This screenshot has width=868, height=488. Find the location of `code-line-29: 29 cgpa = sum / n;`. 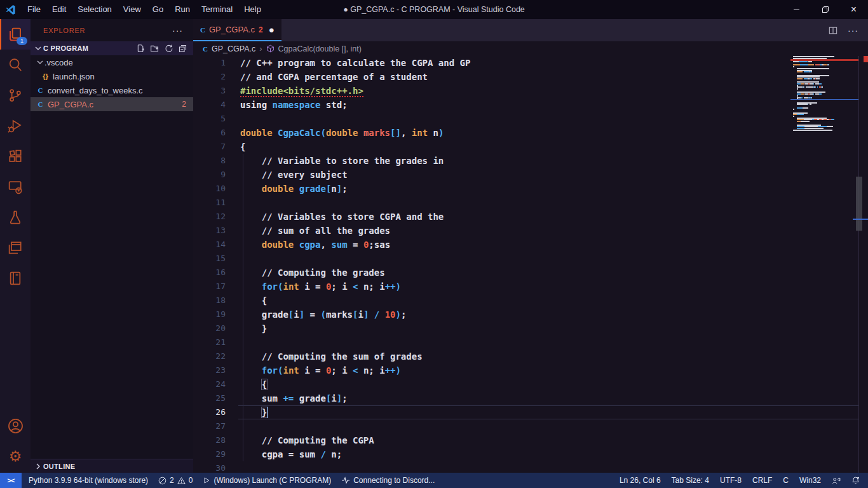

code-line-29: 29 cgpa = sum / n; is located at coordinates (531, 454).